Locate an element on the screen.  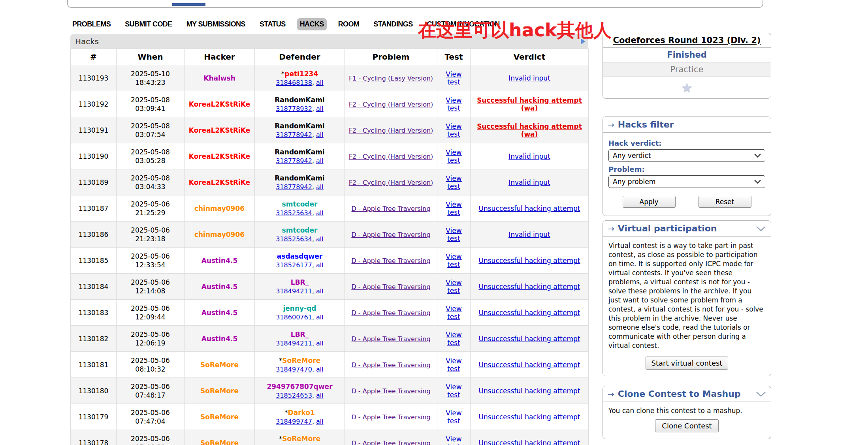
submission-link: 318778932 is located at coordinates (294, 109).